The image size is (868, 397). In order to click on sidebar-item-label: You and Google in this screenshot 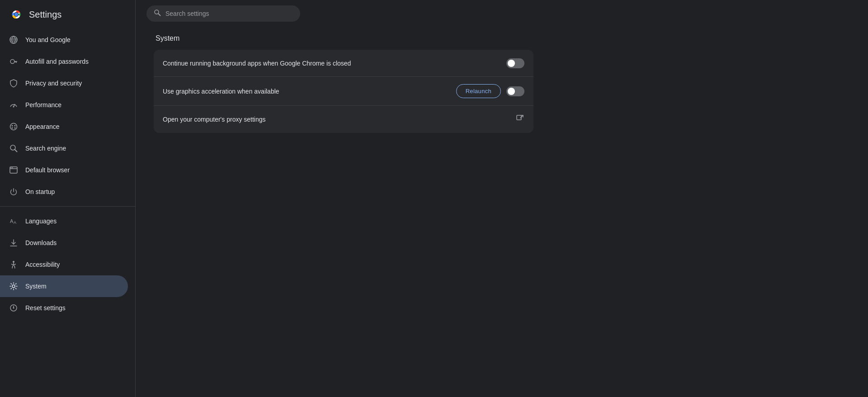, I will do `click(48, 40)`.